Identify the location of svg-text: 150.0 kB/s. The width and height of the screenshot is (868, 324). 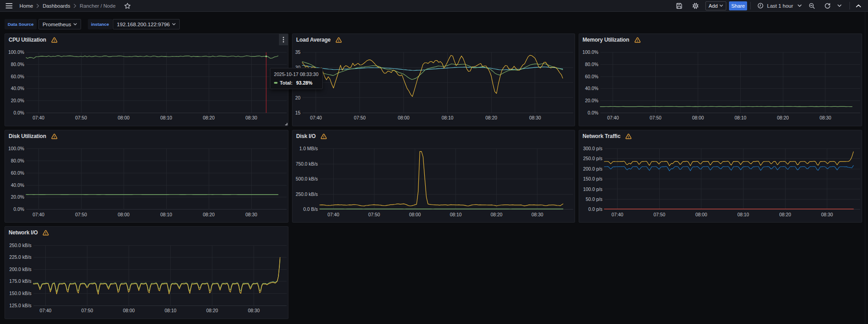
(20, 293).